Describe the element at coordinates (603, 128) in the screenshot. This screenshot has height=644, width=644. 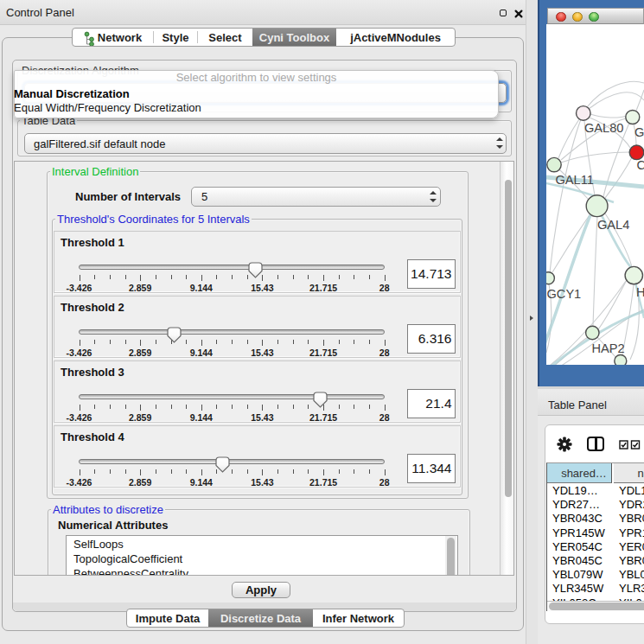
I see `svg-text: GAL80` at that location.